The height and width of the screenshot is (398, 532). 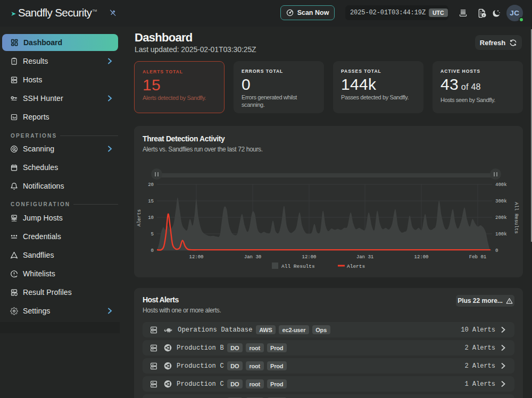 What do you see at coordinates (501, 218) in the screenshot?
I see `svg-text: 200k` at bounding box center [501, 218].